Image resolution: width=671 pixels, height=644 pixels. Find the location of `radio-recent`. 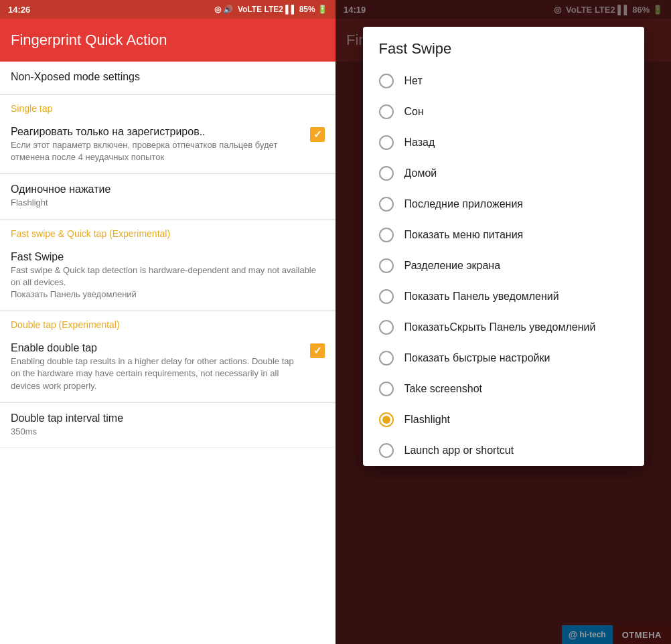

radio-recent is located at coordinates (386, 204).